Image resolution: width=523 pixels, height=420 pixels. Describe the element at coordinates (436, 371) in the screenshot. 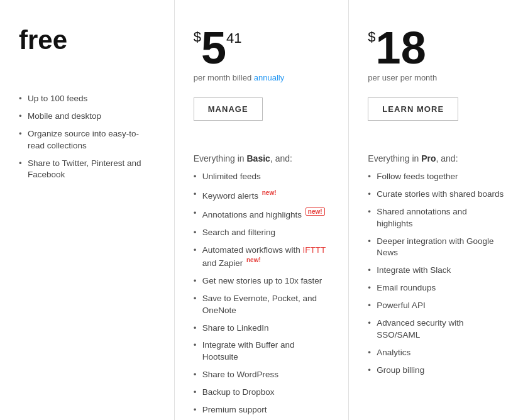

I see `list-item: Group billing` at that location.